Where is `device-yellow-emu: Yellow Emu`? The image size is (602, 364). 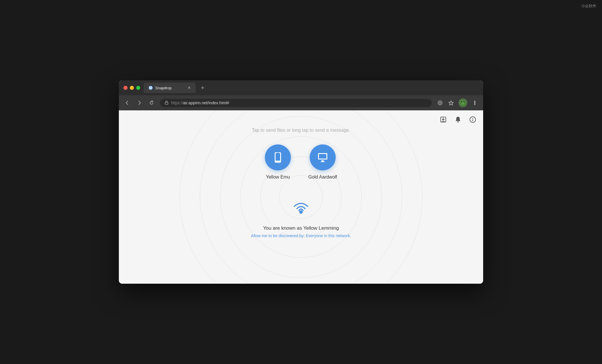 device-yellow-emu: Yellow Emu is located at coordinates (278, 162).